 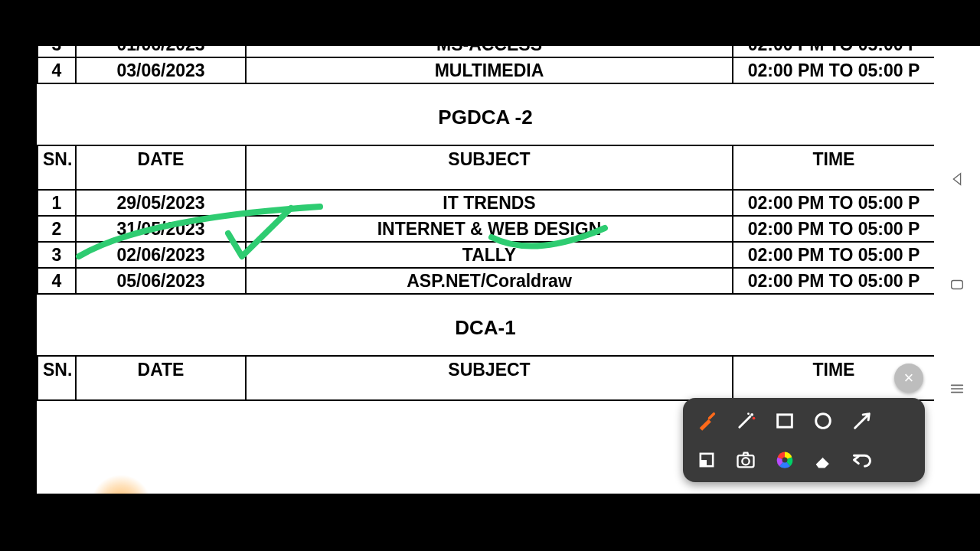 I want to click on table-row: 4 05/06/2023 ASP.NET/Coraldraw 02:00 PM …, so click(x=485, y=281).